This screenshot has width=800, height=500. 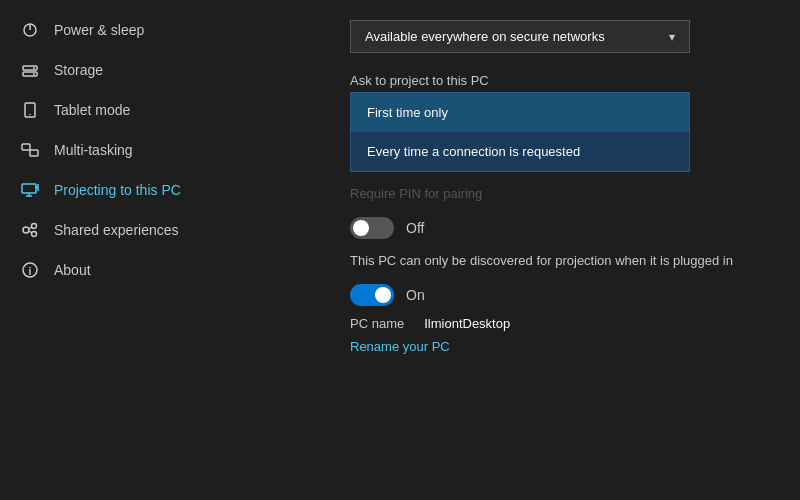 I want to click on toggle-knob-on, so click(x=383, y=295).